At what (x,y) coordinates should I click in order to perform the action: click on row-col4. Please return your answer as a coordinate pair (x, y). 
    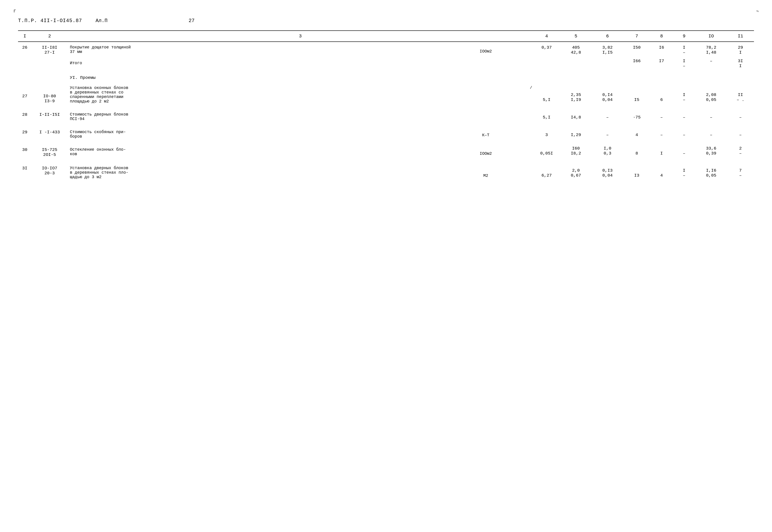
    Looking at the image, I should click on (546, 63).